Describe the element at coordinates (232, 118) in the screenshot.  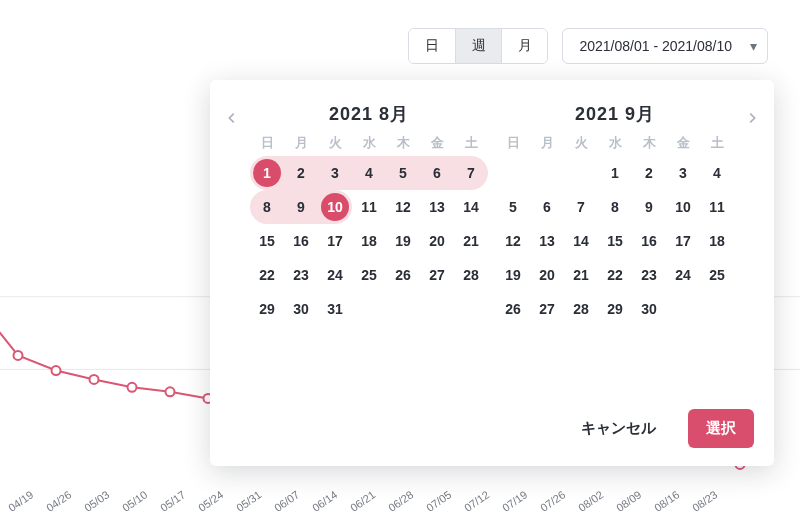
I see `prev-month-button` at that location.